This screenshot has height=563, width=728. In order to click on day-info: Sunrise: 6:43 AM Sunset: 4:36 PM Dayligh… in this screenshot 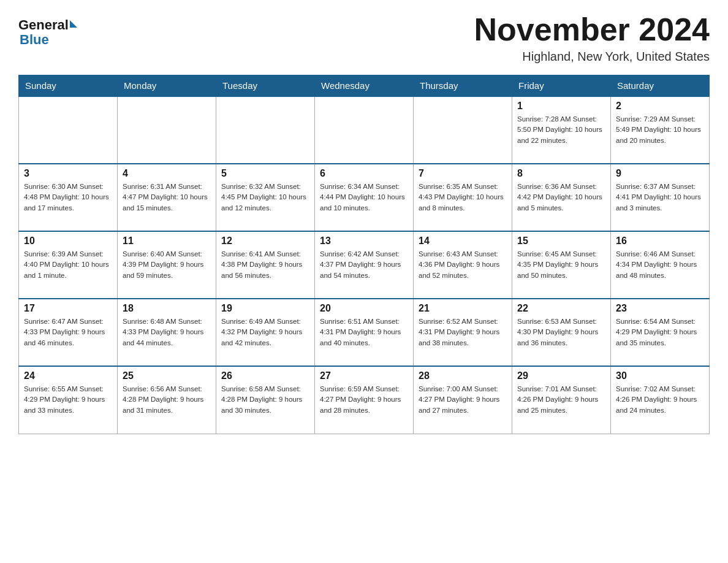, I will do `click(463, 265)`.